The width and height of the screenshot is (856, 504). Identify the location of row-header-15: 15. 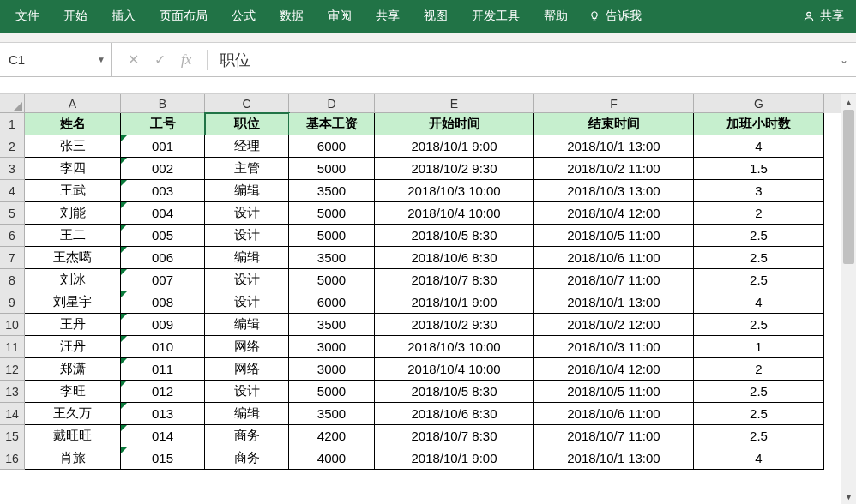
(12, 436).